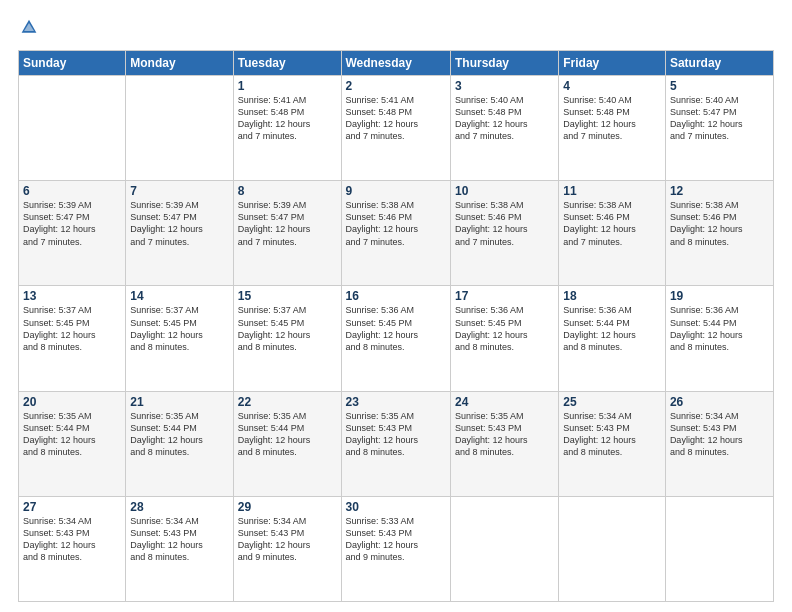  What do you see at coordinates (396, 402) in the screenshot?
I see `day-number: 23` at bounding box center [396, 402].